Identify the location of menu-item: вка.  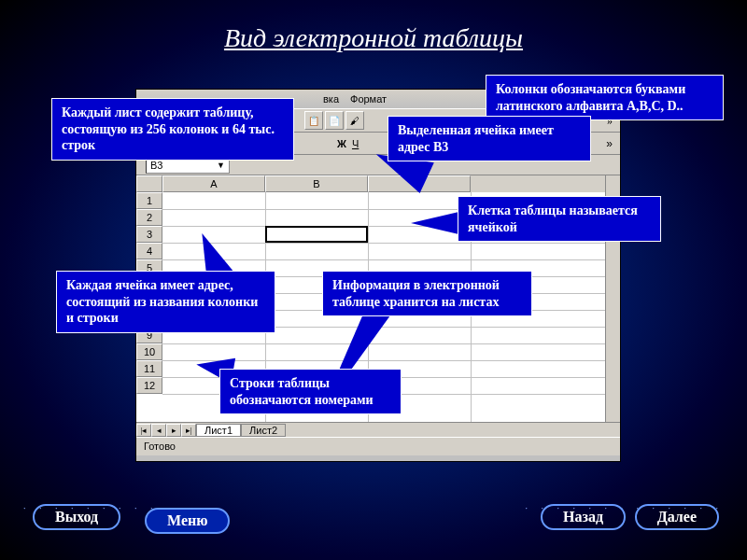
(331, 99).